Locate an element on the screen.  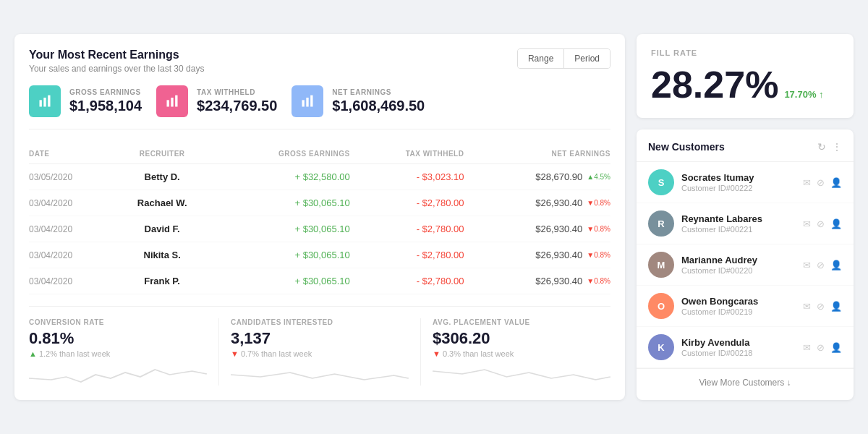
col-gross: GROSS EARNINGS is located at coordinates (281, 154).